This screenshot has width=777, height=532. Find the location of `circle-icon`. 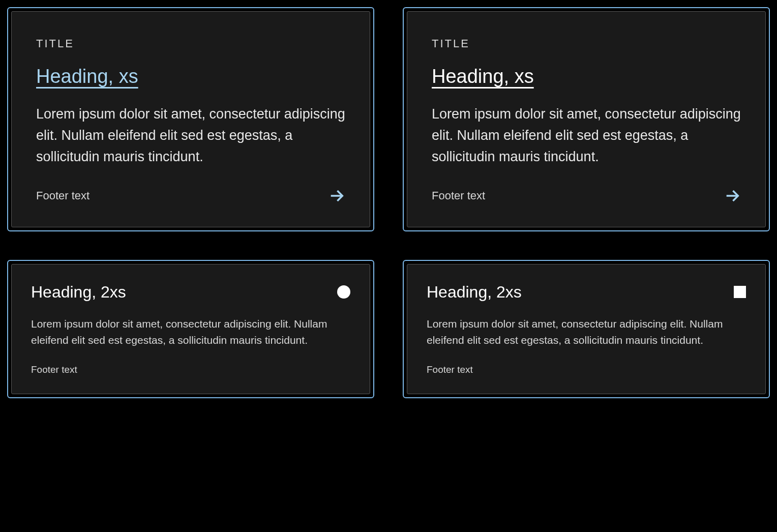

circle-icon is located at coordinates (344, 292).